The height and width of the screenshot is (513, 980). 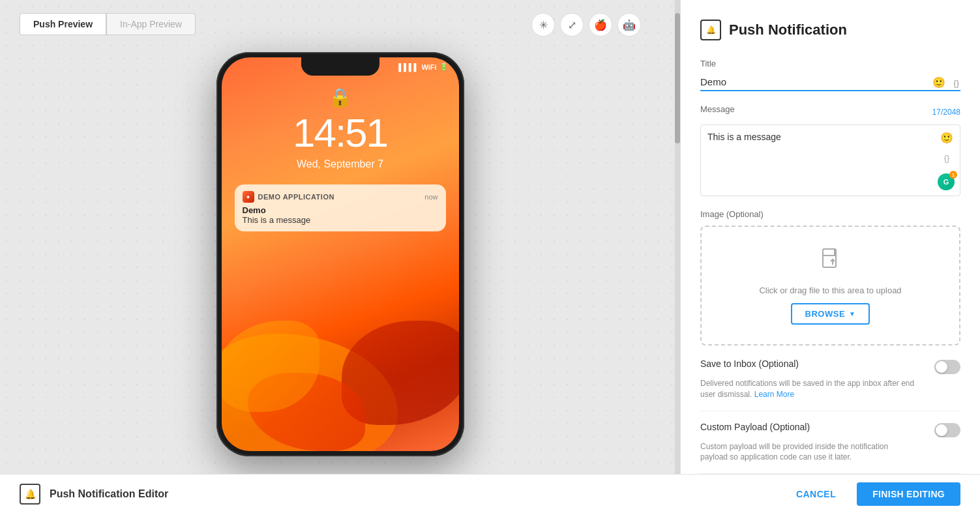 What do you see at coordinates (429, 67) in the screenshot?
I see `wifi-icon: WiFi` at bounding box center [429, 67].